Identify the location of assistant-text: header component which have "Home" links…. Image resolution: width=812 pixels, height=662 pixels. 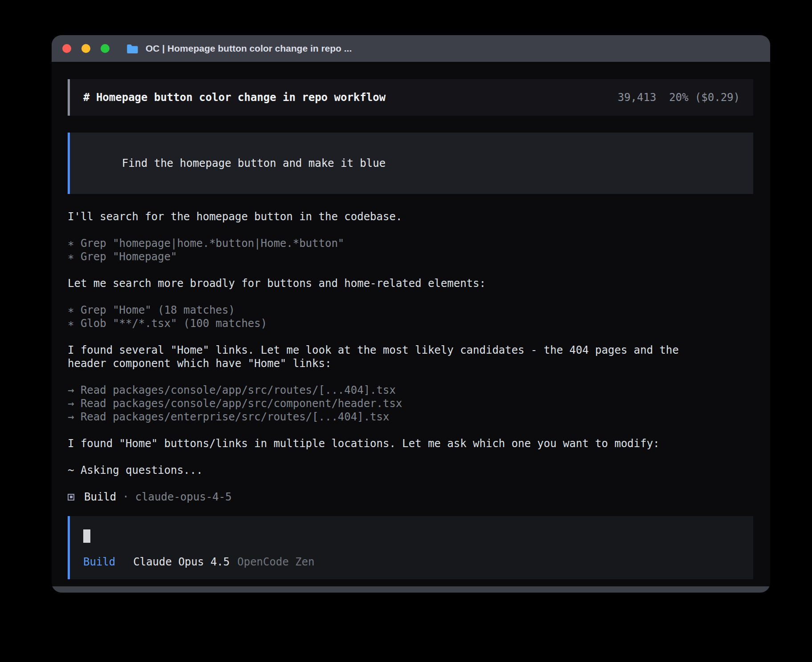
(410, 363).